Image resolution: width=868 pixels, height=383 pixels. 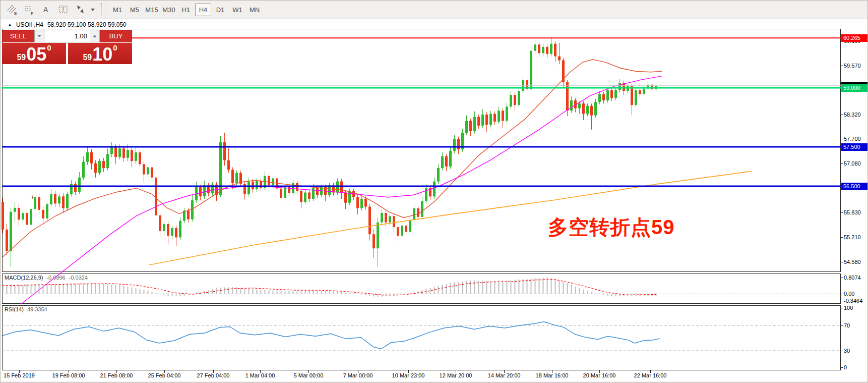 What do you see at coordinates (852, 212) in the screenshot?
I see `price-tick-label: 55.830` at bounding box center [852, 212].